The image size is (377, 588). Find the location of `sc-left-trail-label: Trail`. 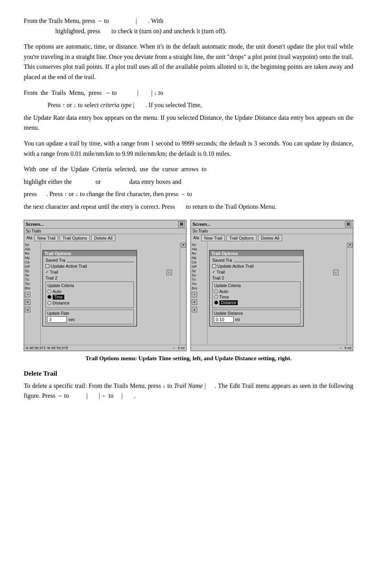

sc-left-trail-label: Trail is located at coordinates (54, 272).